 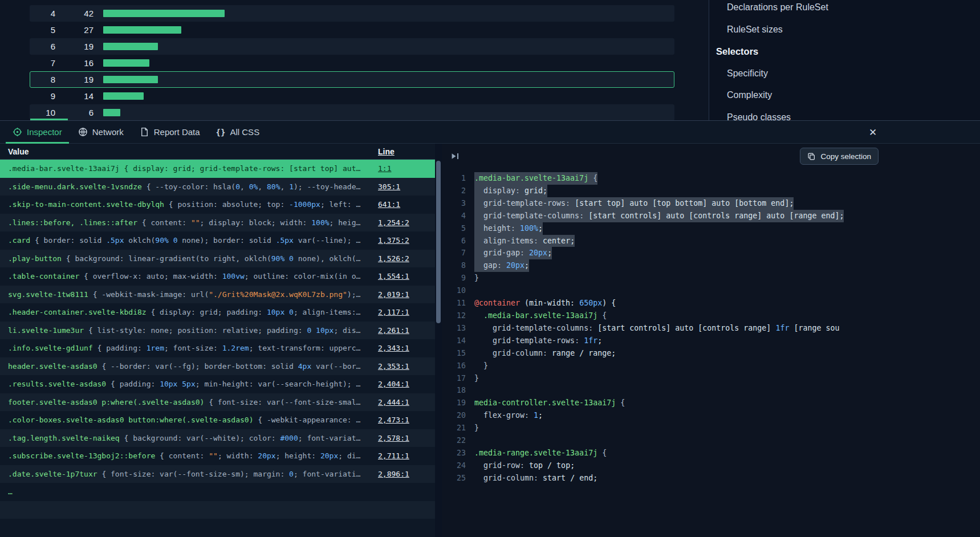 What do you see at coordinates (711, 403) in the screenshot?
I see `code-line: 19media-controller.svelte-13aai7j {` at bounding box center [711, 403].